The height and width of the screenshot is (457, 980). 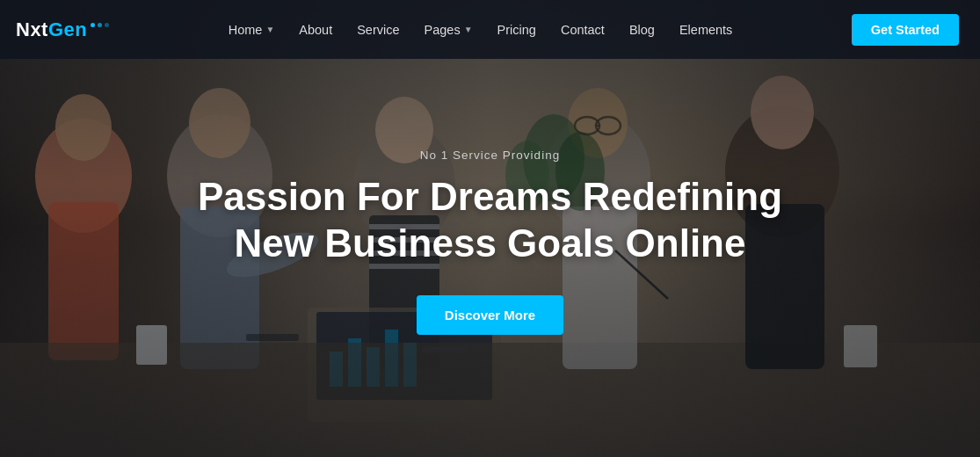 I want to click on logo-text: NxtGen, so click(x=51, y=30).